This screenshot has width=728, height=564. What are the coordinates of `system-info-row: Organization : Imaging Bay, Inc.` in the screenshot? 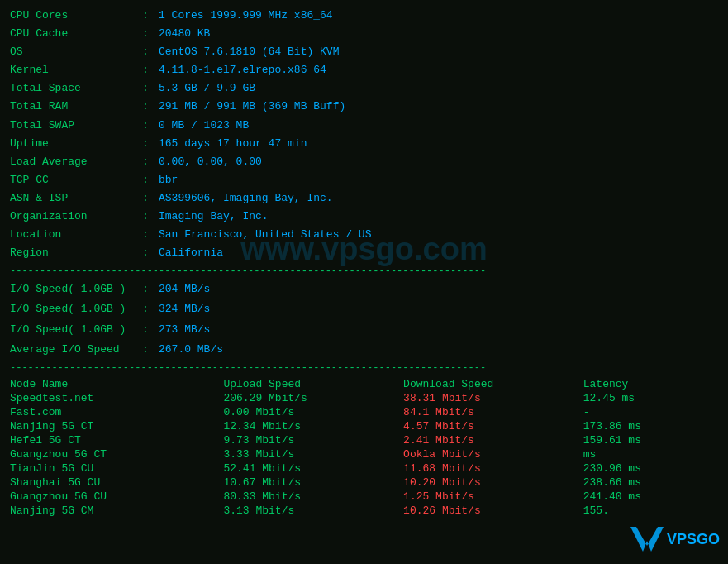 It's located at (364, 217).